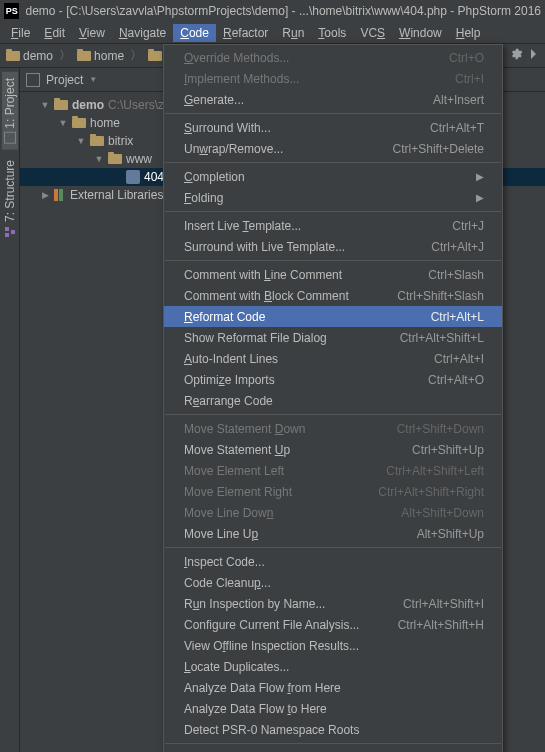 The image size is (545, 752). Describe the element at coordinates (10, 198) in the screenshot. I see `sidetab-structure: 7: Structure` at that location.